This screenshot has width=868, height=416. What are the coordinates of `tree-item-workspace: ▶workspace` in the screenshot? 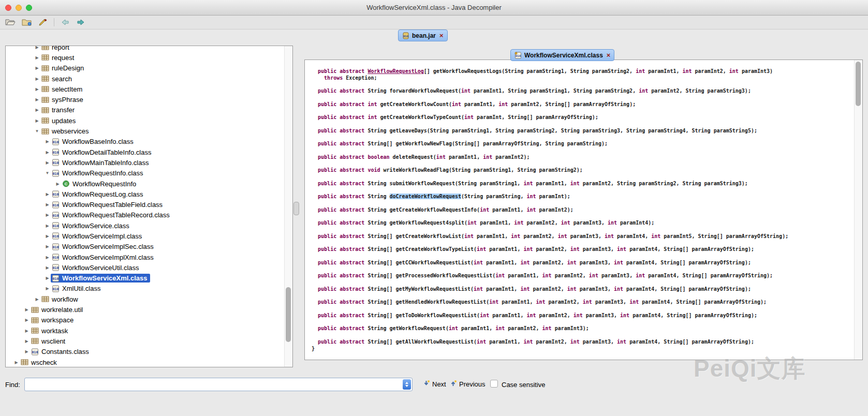 It's located at (149, 320).